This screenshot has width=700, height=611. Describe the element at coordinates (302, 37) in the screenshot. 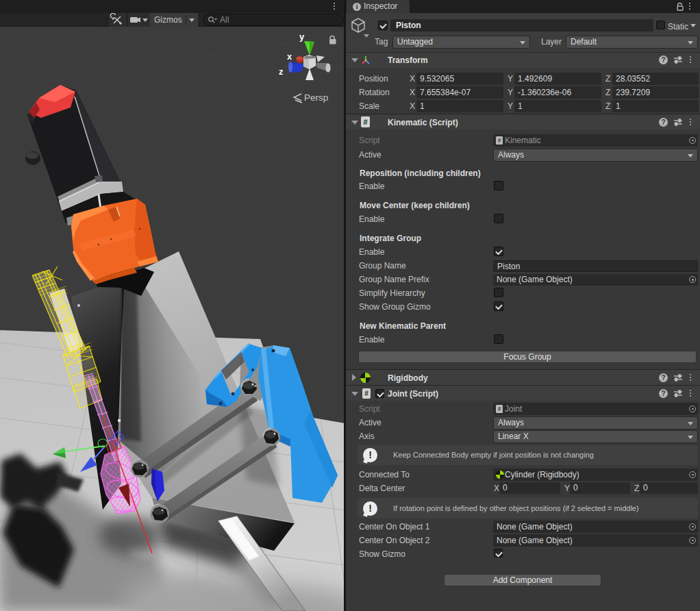

I see `svg-text: y` at that location.